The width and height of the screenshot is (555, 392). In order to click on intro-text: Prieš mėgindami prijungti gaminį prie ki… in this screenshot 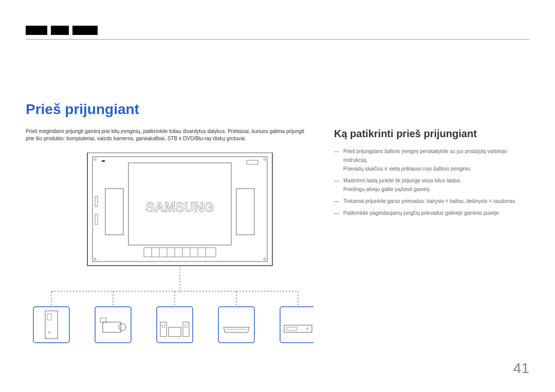, I will do `click(170, 135)`.